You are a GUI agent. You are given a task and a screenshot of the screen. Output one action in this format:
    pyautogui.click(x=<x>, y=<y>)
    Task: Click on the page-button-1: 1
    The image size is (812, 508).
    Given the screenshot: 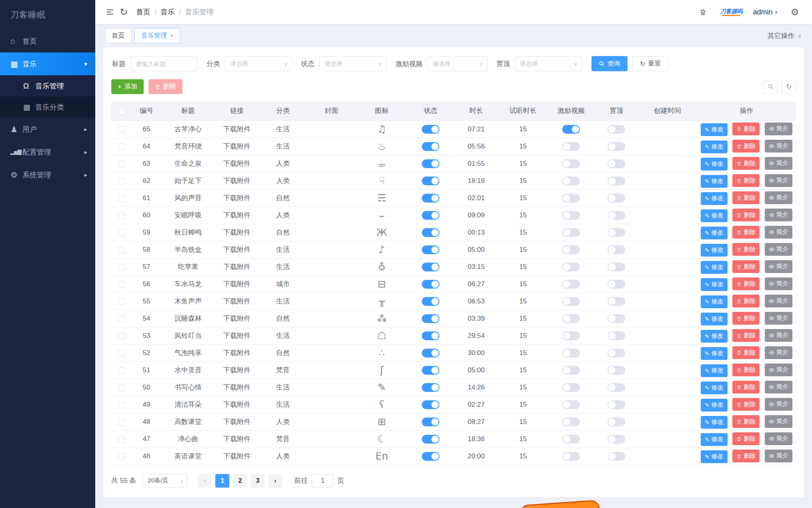 What is the action you would take?
    pyautogui.click(x=223, y=481)
    